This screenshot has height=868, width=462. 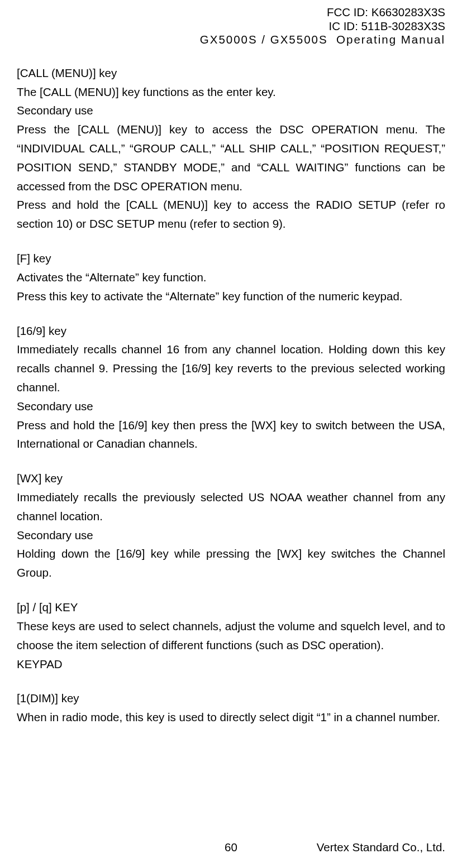 What do you see at coordinates (231, 664) in the screenshot?
I see `keypad-label: KEYPAD` at bounding box center [231, 664].